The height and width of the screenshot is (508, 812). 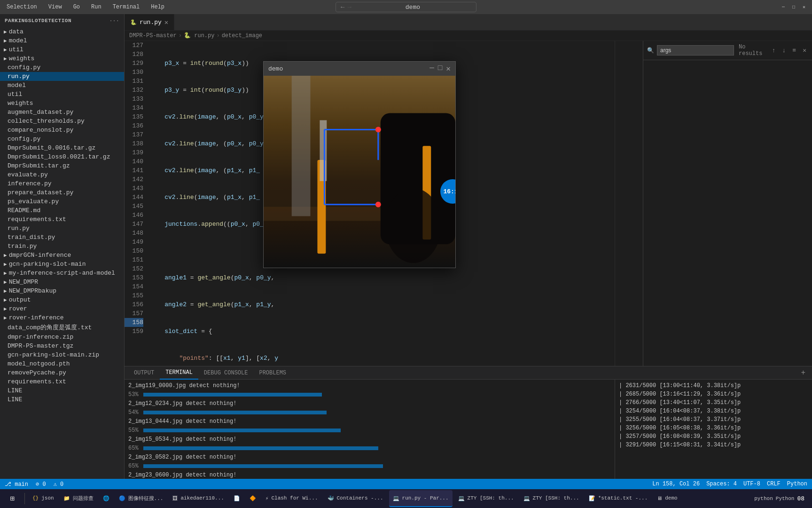 What do you see at coordinates (115, 21) in the screenshot?
I see `sidebar-more-icon: ···` at bounding box center [115, 21].